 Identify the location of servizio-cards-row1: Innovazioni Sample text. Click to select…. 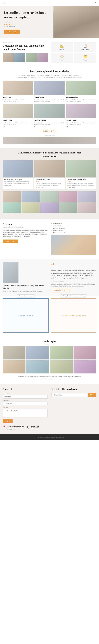
(50, 92).